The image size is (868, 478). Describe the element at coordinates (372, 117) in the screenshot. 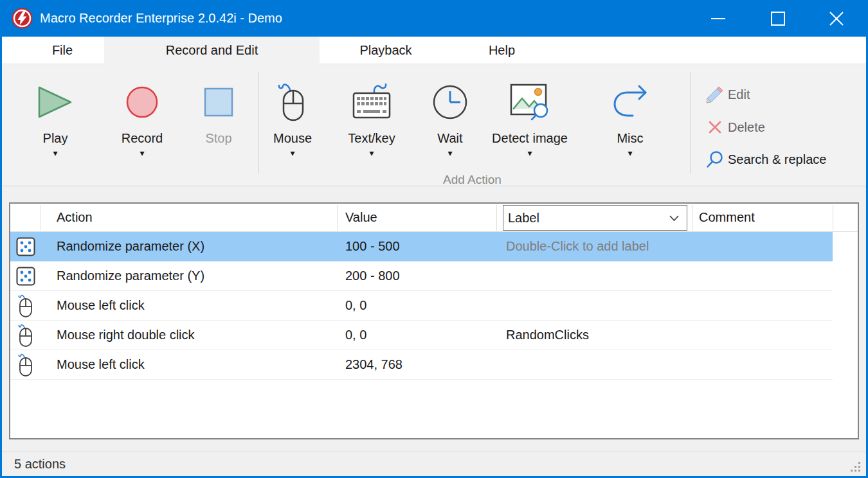

I see `textkey-button: Text/key ▾` at that location.